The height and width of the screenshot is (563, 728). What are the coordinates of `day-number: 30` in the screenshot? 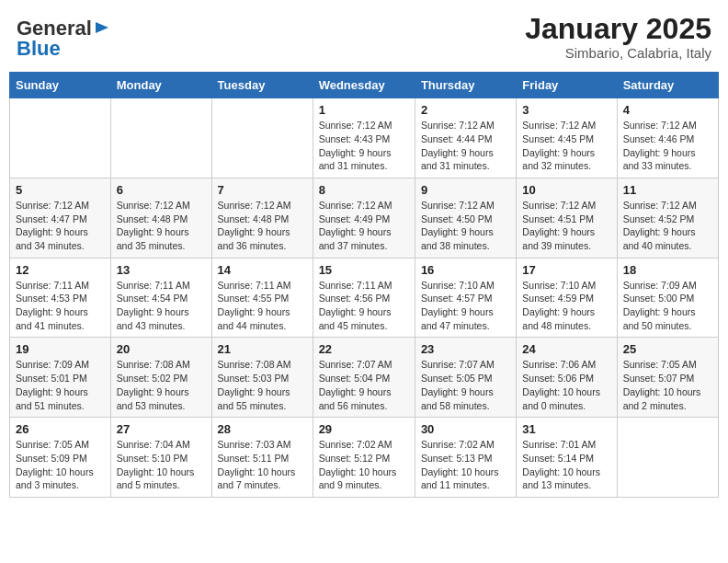 It's located at (465, 429).